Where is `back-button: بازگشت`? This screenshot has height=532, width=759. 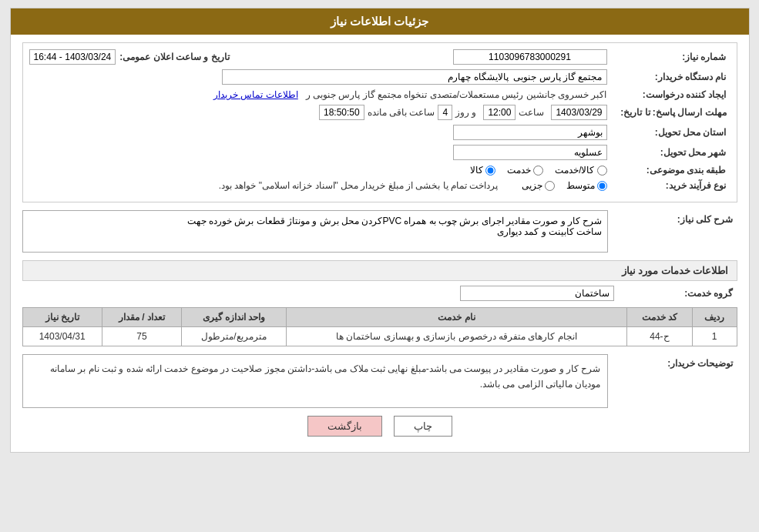 back-button: بازگشت is located at coordinates (345, 427).